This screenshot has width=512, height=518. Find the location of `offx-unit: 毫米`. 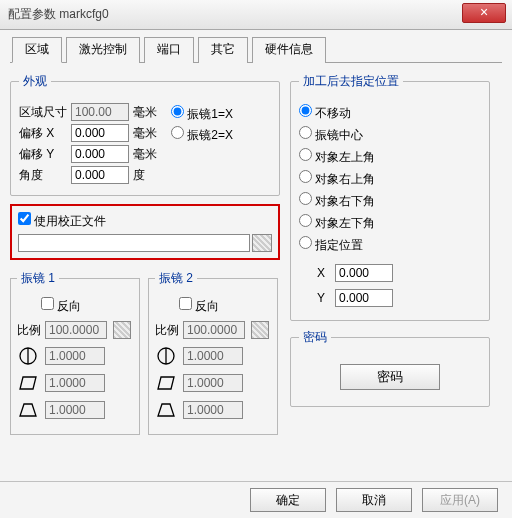

offx-unit: 毫米 is located at coordinates (148, 134).